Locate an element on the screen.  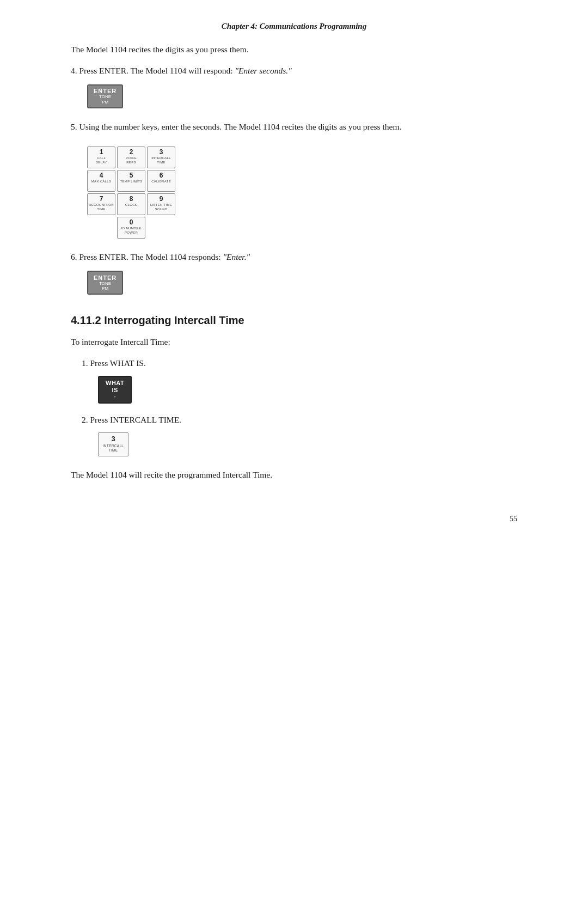
numpad: 1 CALLDELAY 2 VOICEREPS 3 INTERCALLTIME … is located at coordinates (131, 181).